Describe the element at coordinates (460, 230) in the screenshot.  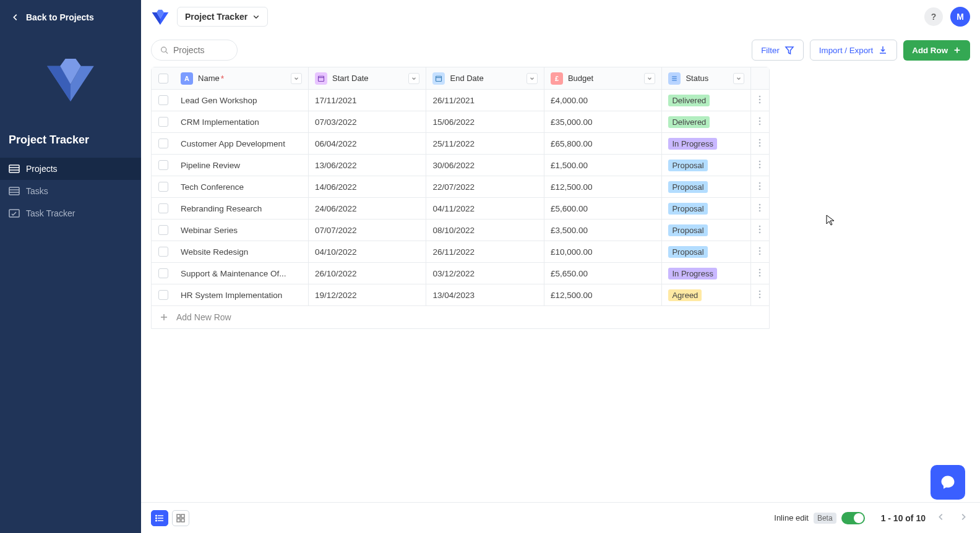
I see `table-row: Webinar Series07/07/202208/10/2022£3,500…` at that location.